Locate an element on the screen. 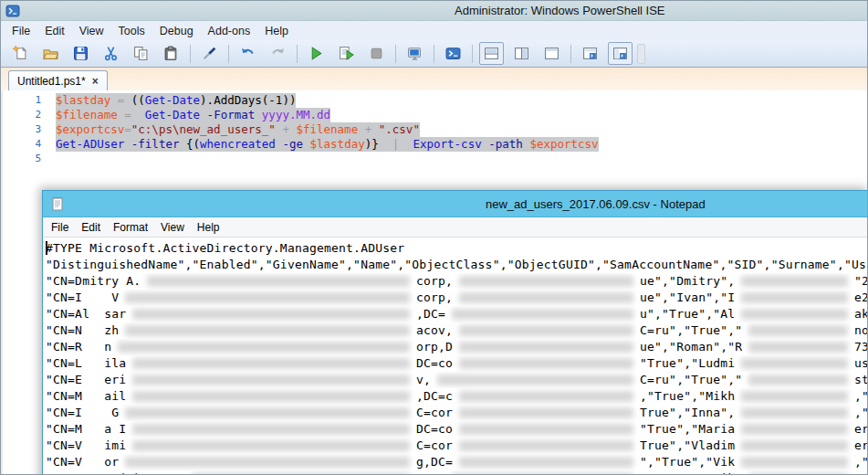 Image resolution: width=868 pixels, height=475 pixels. new-script-button is located at coordinates (20, 53).